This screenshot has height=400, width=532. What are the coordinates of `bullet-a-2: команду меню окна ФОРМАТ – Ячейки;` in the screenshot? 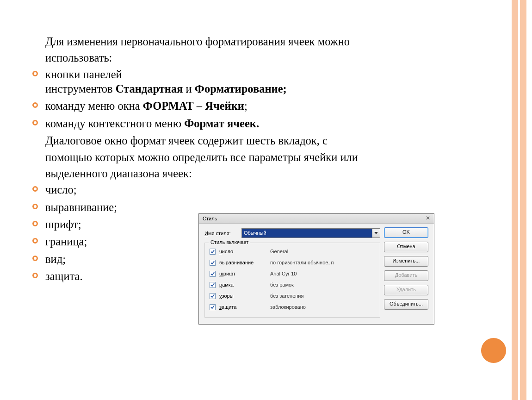 It's located at (265, 106).